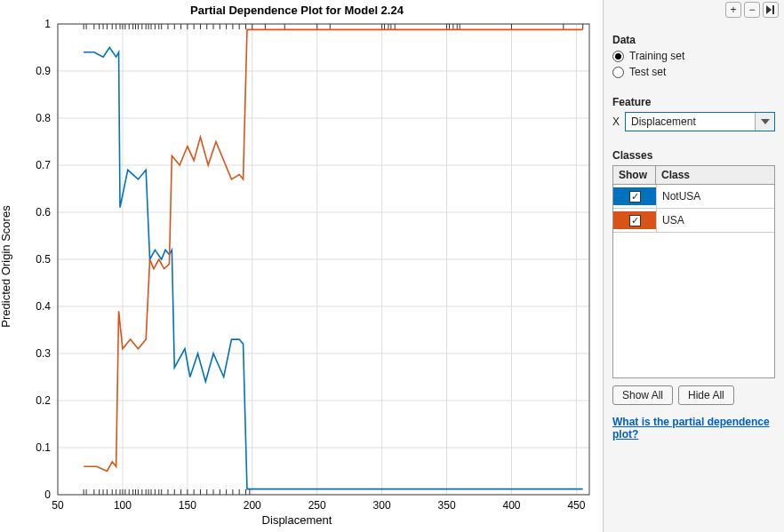 Image resolution: width=784 pixels, height=532 pixels. I want to click on feature-select-value: Displacement, so click(690, 122).